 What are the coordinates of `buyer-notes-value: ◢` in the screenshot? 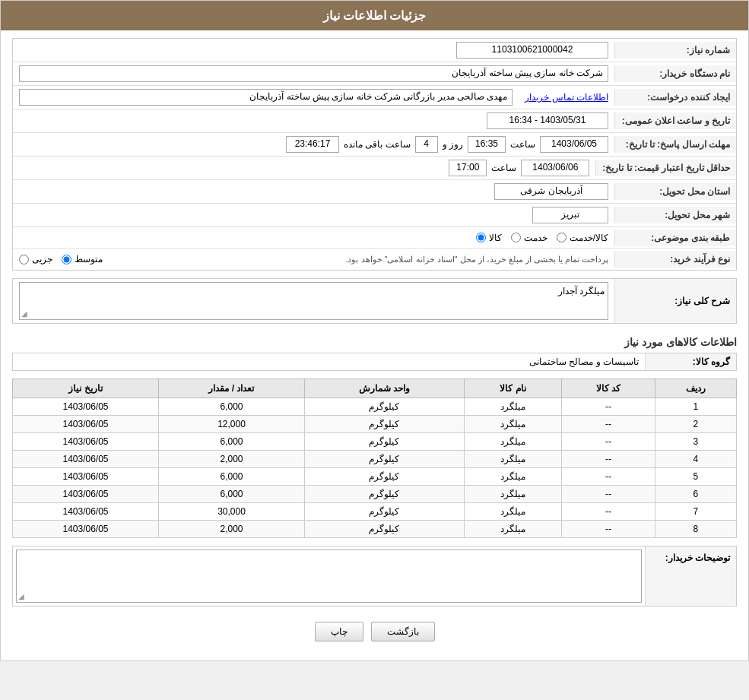 It's located at (328, 576).